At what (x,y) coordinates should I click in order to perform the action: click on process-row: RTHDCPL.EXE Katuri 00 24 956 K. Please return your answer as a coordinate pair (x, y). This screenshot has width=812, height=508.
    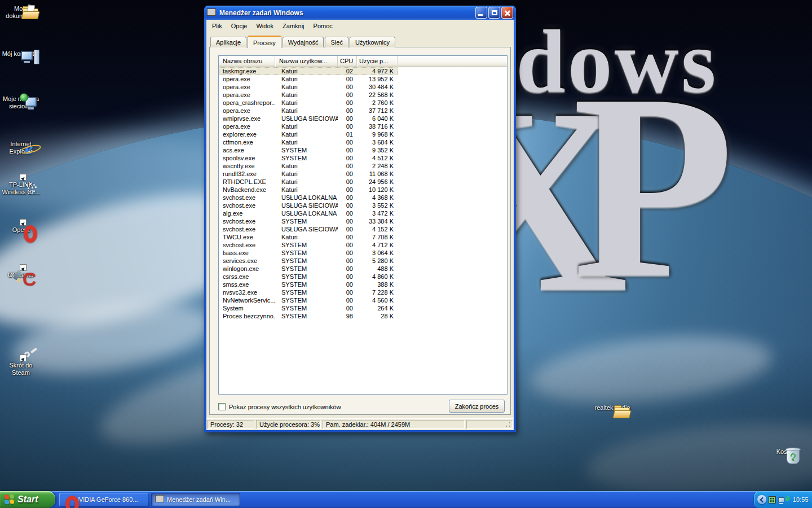
    Looking at the image, I should click on (308, 182).